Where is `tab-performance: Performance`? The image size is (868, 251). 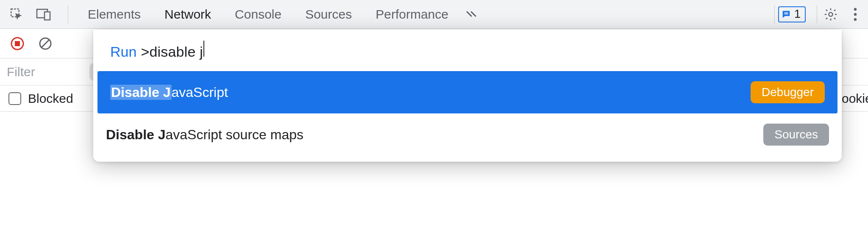 tab-performance: Performance is located at coordinates (412, 14).